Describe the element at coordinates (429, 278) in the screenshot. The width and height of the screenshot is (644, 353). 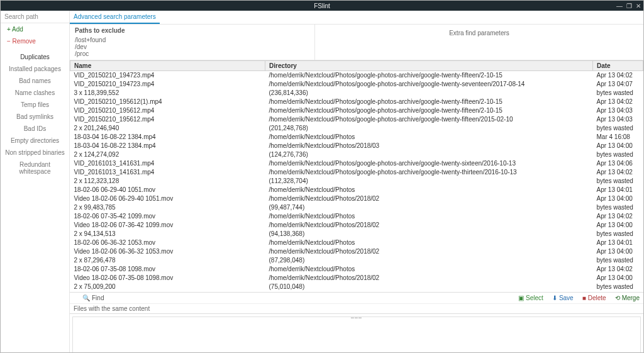
I see `cell-dir: /home/derrik/Nextcloud/Photos/2018/02` at that location.